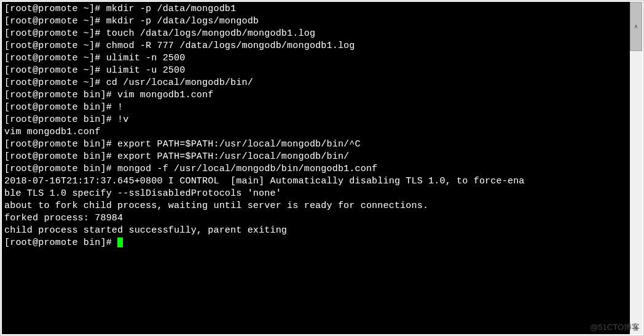  What do you see at coordinates (316, 58) in the screenshot?
I see `terminal-line: [root@promote ~]# ulimit -n 2500` at bounding box center [316, 58].